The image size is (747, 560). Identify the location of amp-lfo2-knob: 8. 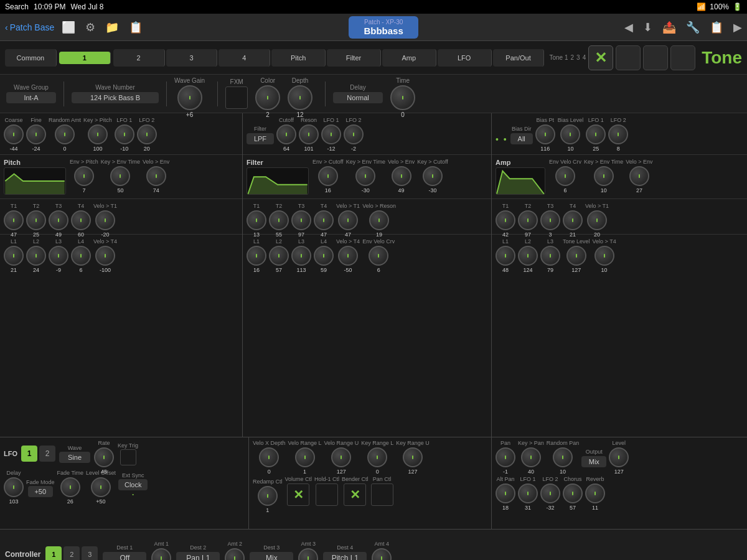
(618, 134).